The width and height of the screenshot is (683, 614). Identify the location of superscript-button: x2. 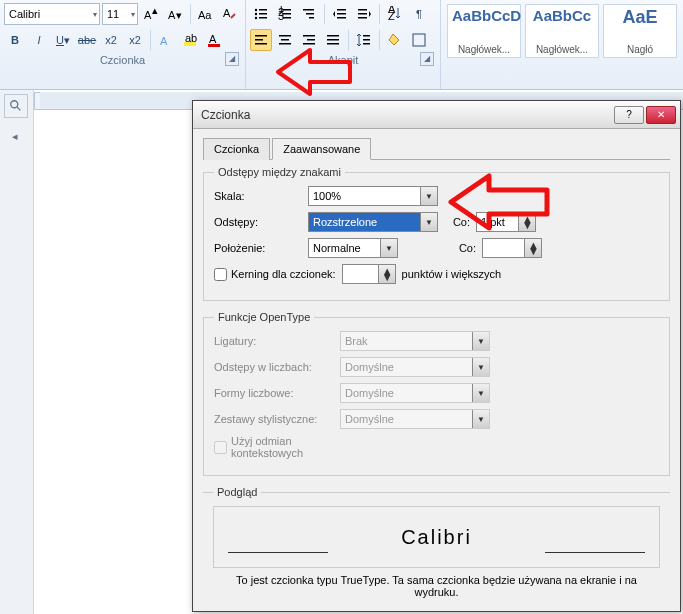
(135, 40).